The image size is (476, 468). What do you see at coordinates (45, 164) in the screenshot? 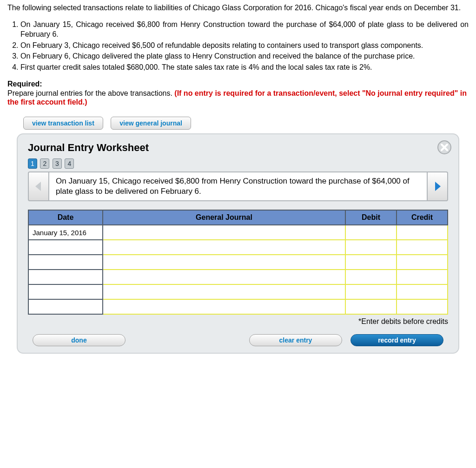
I see `step-2-button: 2` at bounding box center [45, 164].